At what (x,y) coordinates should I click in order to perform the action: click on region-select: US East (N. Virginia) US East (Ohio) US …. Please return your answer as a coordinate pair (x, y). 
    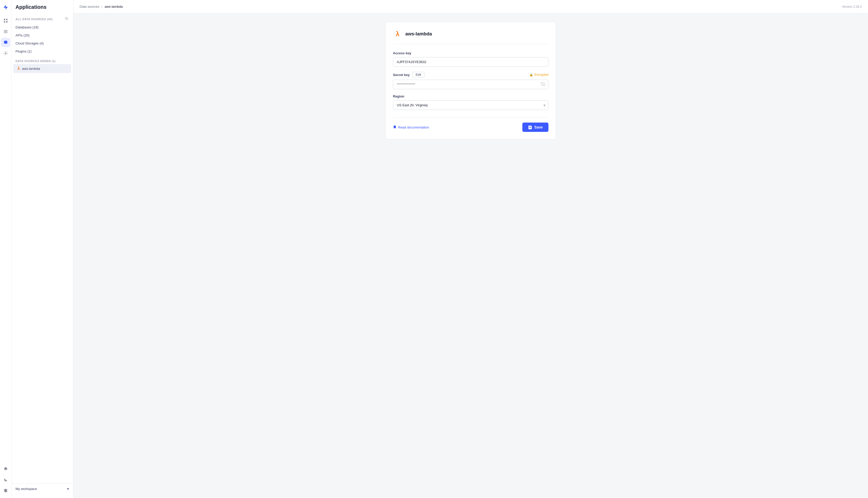
    Looking at the image, I should click on (471, 105).